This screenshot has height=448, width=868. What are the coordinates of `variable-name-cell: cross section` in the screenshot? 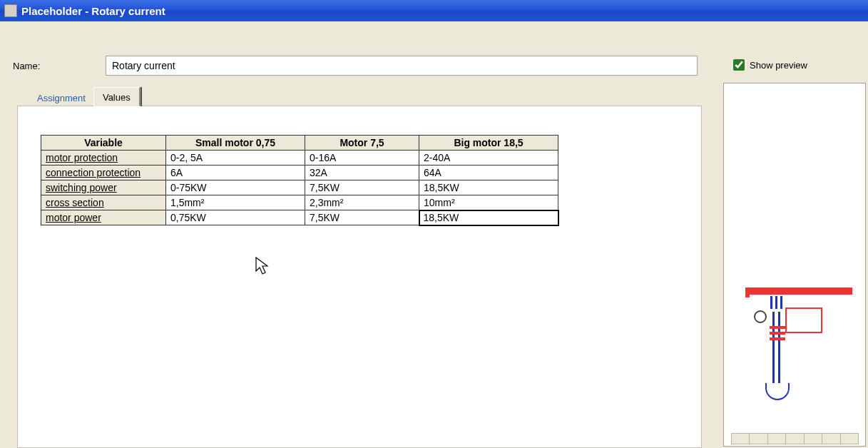 It's located at (104, 203).